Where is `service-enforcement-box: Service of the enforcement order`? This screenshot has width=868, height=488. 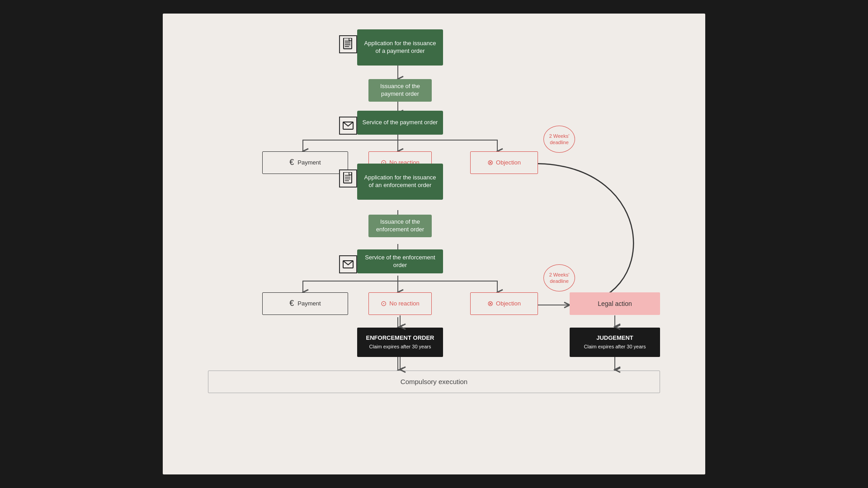 service-enforcement-box: Service of the enforcement order is located at coordinates (400, 261).